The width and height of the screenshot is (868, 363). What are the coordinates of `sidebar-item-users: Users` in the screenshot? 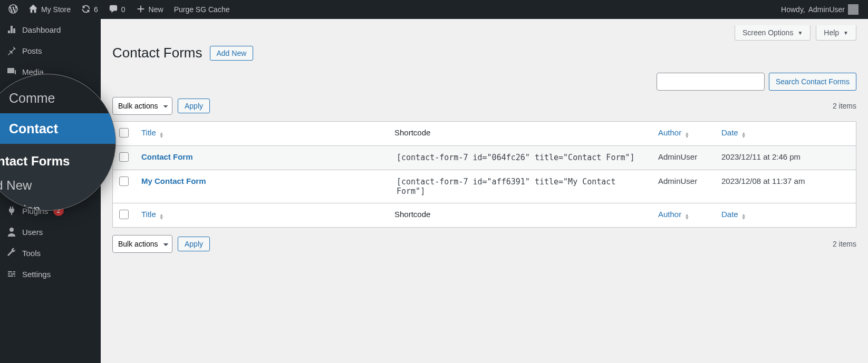 It's located at (51, 232).